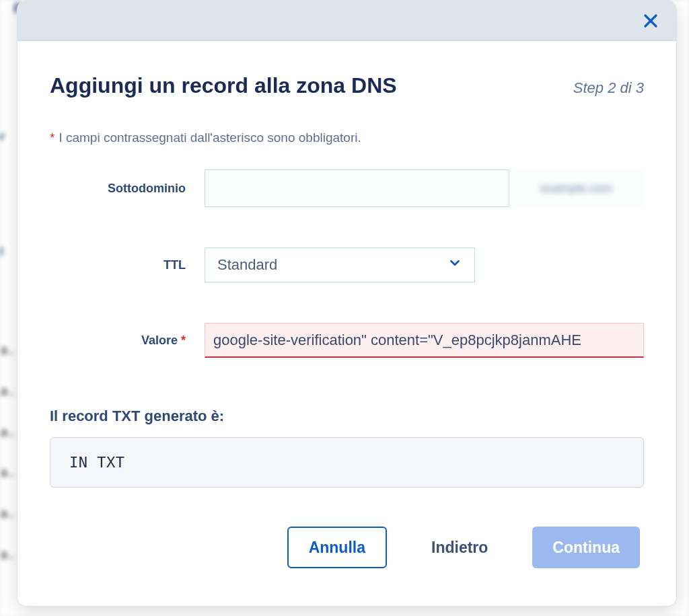 This screenshot has height=616, width=689. I want to click on modal-footer: Annulla Indietro Continua, so click(347, 547).